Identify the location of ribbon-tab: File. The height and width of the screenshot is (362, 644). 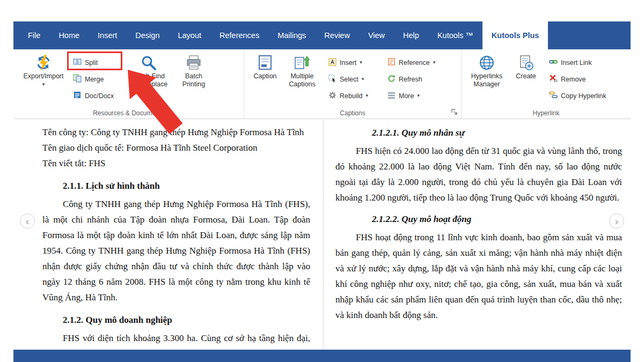
(34, 35).